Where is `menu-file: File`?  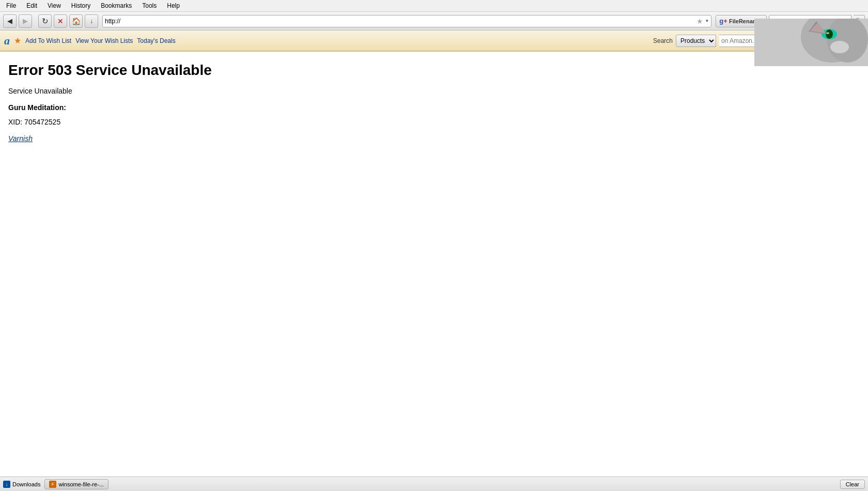 menu-file: File is located at coordinates (11, 6).